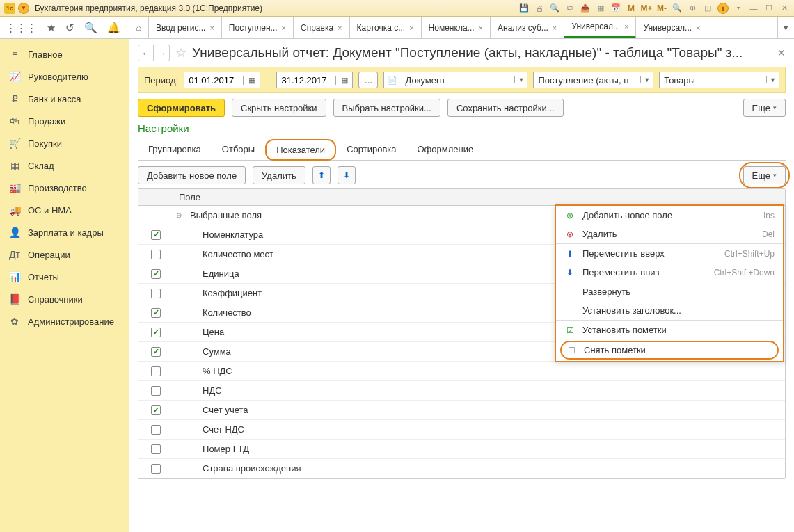  I want to click on m-minus-button: M-, so click(662, 8).